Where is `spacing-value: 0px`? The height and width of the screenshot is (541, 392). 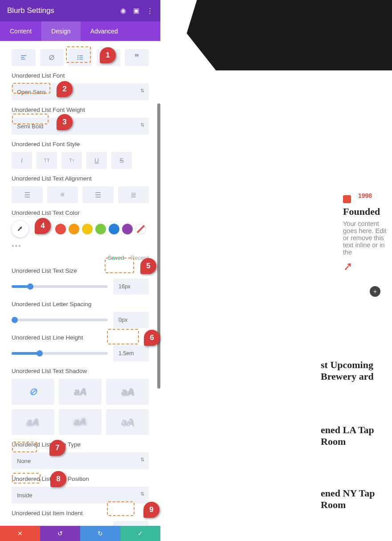 spacing-value: 0px is located at coordinates (131, 320).